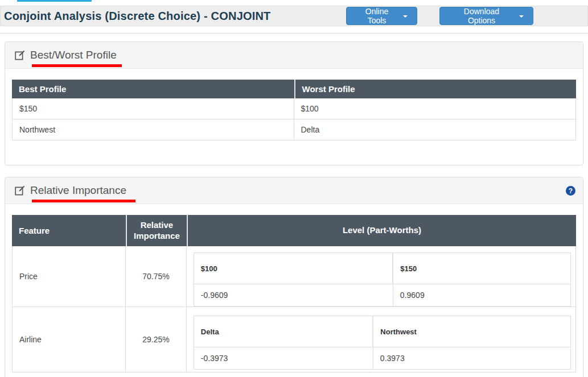 Image resolution: width=588 pixels, height=377 pixels. I want to click on table-row: $150 $100, so click(294, 109).